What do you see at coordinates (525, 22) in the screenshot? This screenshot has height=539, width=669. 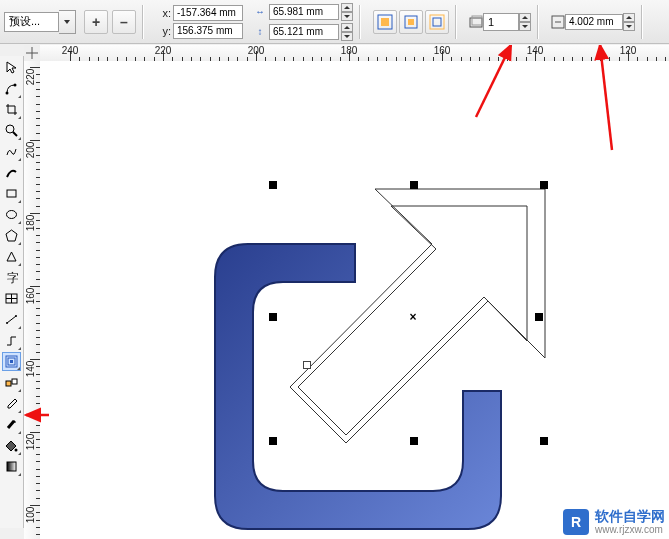 I see `steps-spinner` at bounding box center [525, 22].